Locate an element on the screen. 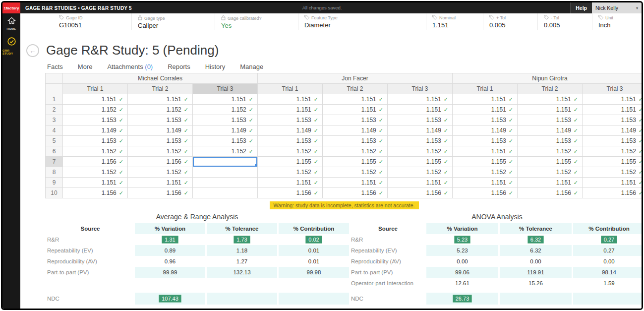 This screenshot has width=644, height=311. field-tol: + Tol0.005 is located at coordinates (510, 22).